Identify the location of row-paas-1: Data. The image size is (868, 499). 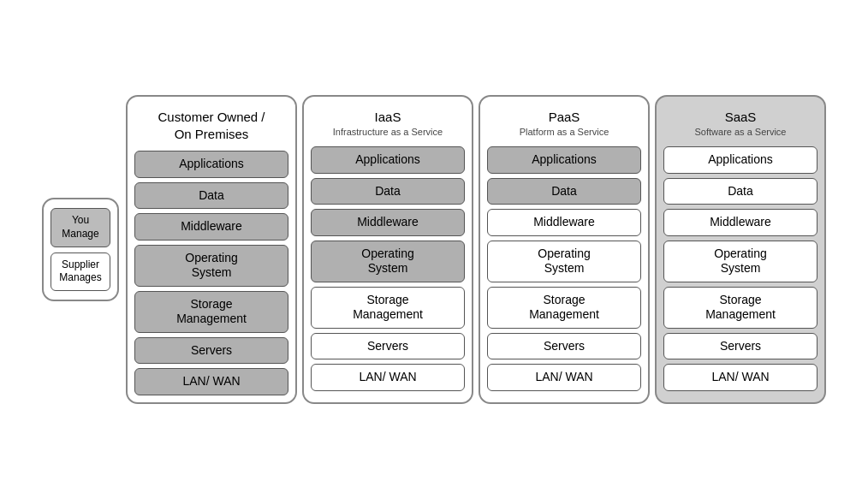
(564, 192).